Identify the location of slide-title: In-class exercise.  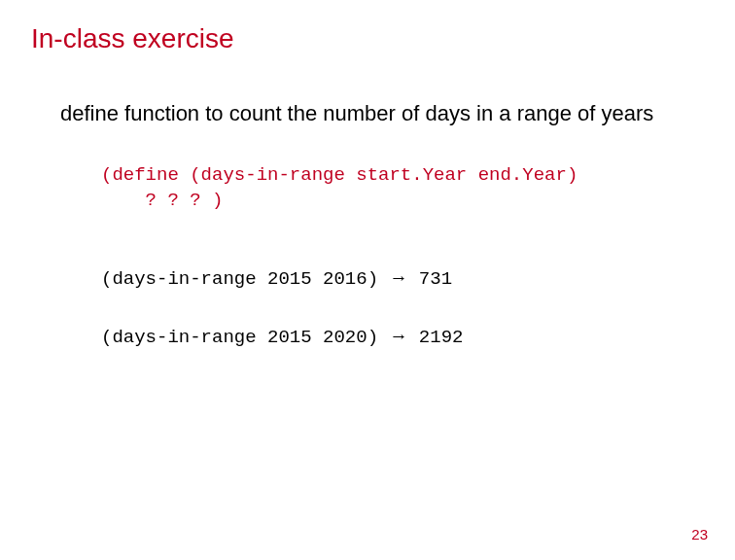
(132, 39).